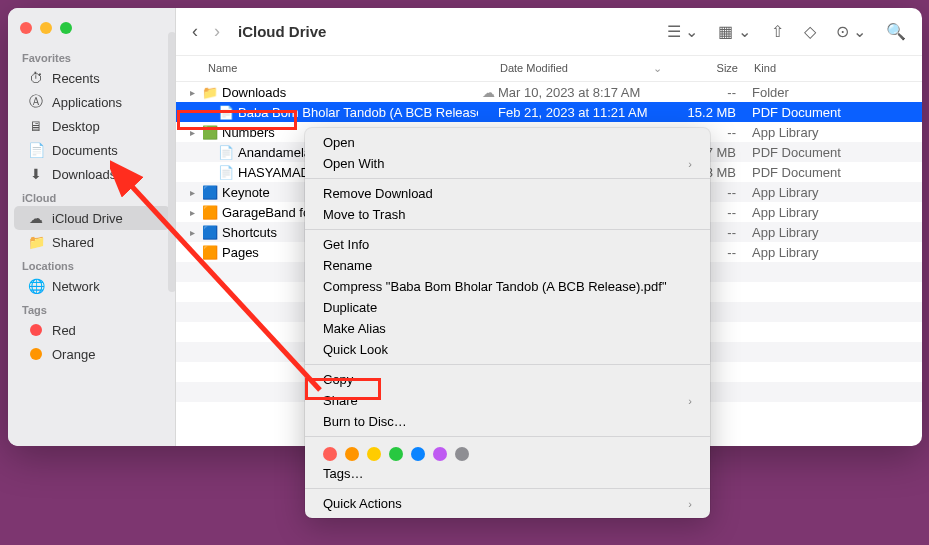 This screenshot has width=929, height=545. I want to click on menu-make-alias: Make Alias, so click(508, 328).